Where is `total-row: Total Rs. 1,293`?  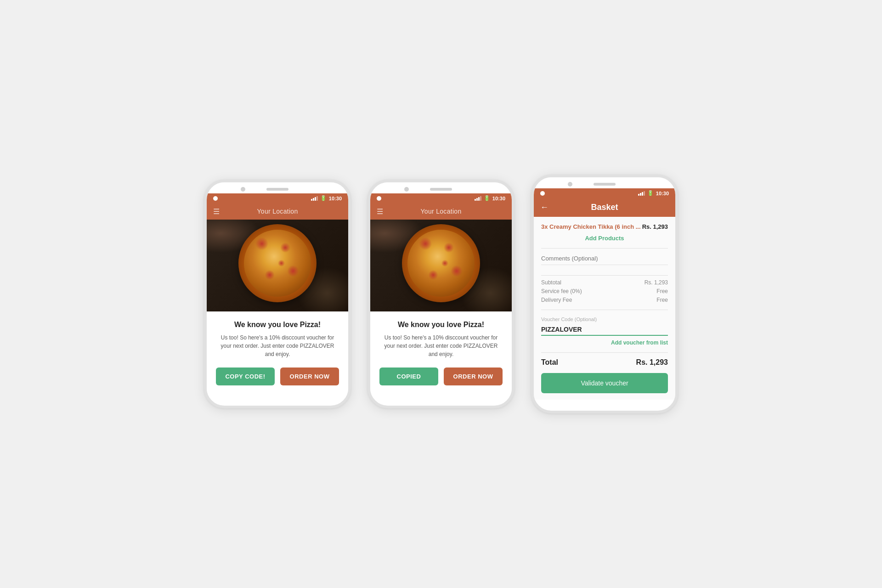
total-row: Total Rs. 1,293 is located at coordinates (605, 359).